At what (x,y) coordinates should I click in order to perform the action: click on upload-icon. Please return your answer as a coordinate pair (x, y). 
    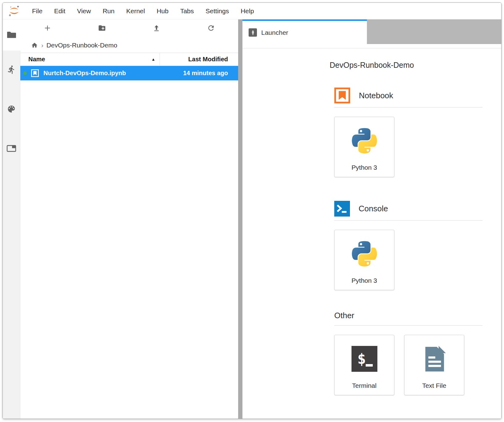
    Looking at the image, I should click on (156, 29).